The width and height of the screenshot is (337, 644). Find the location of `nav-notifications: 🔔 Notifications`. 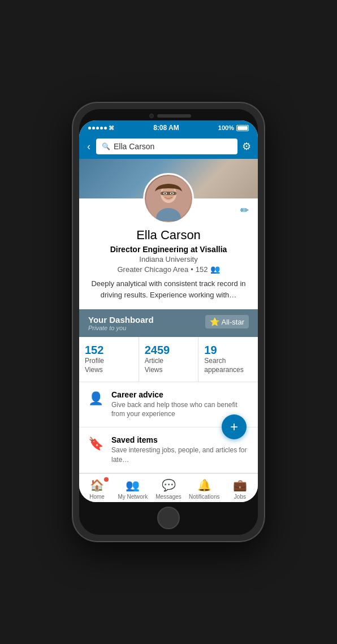

nav-notifications: 🔔 Notifications is located at coordinates (205, 489).